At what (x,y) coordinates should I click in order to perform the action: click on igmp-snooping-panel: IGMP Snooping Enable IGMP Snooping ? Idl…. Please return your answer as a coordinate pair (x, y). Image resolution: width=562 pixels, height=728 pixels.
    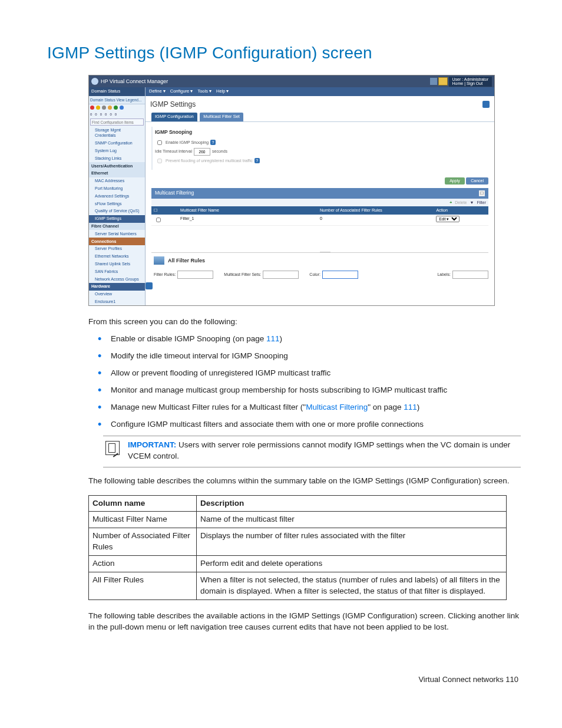
    Looking at the image, I should click on (320, 149).